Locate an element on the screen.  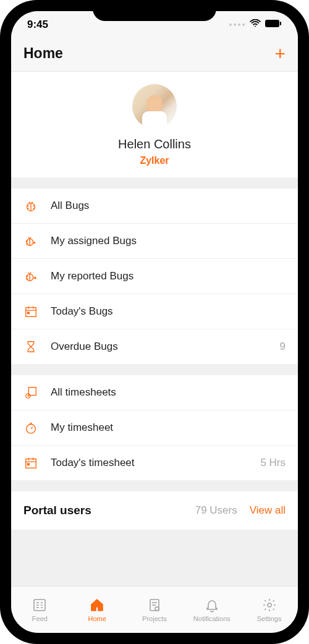
tab-label: Notifications is located at coordinates (212, 619).